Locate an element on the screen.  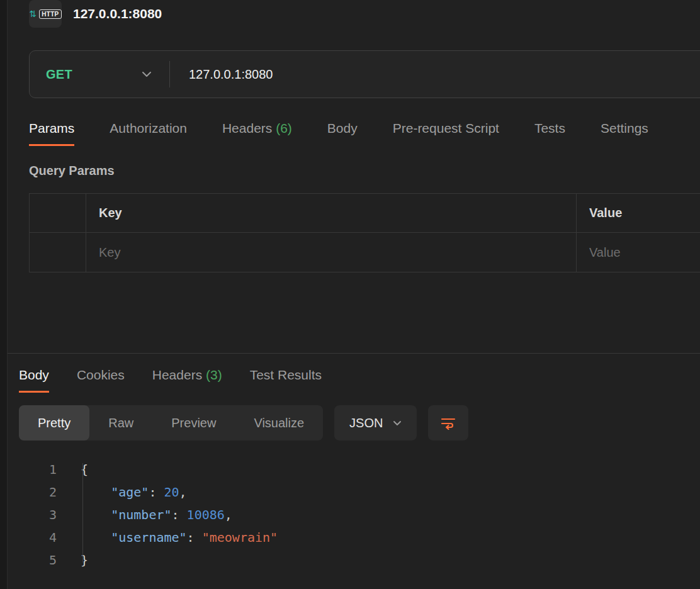
code-text: { is located at coordinates (72, 469).